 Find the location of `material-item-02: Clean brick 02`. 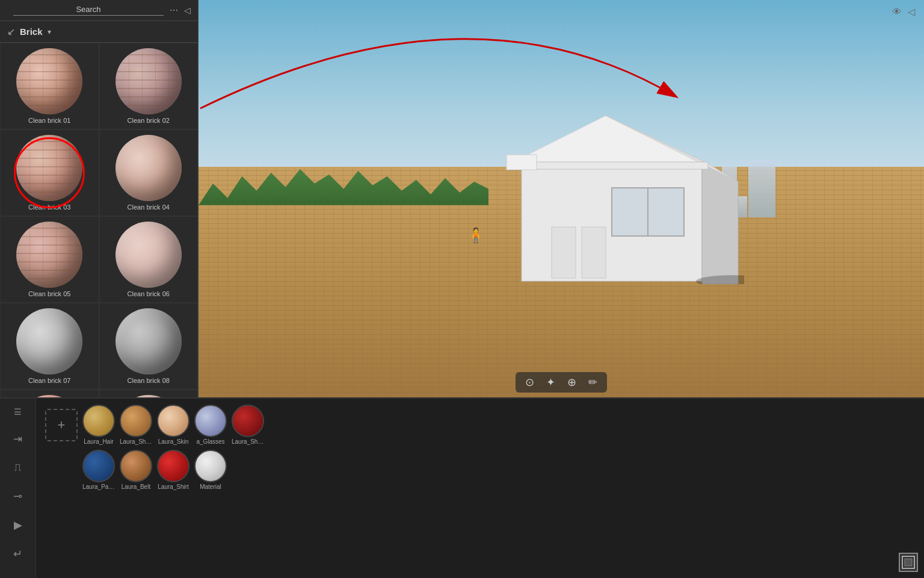

material-item-02: Clean brick 02 is located at coordinates (149, 86).